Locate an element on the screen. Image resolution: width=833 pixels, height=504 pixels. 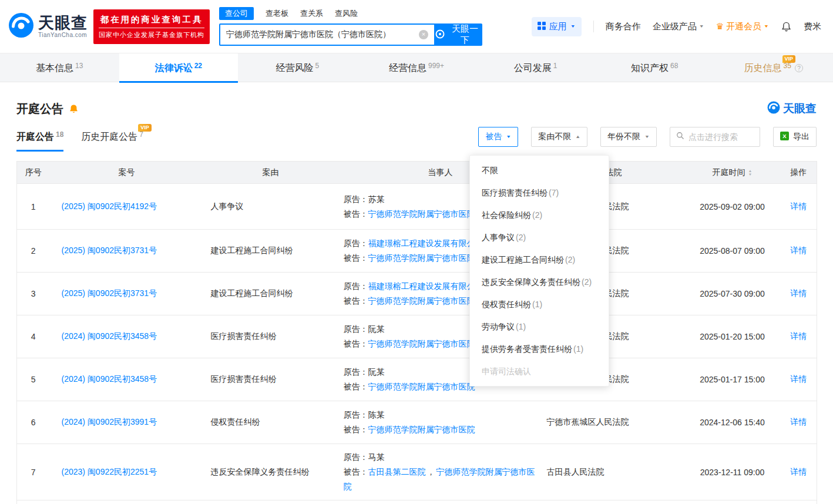
subtab: 开庭公告18 is located at coordinates (40, 141).